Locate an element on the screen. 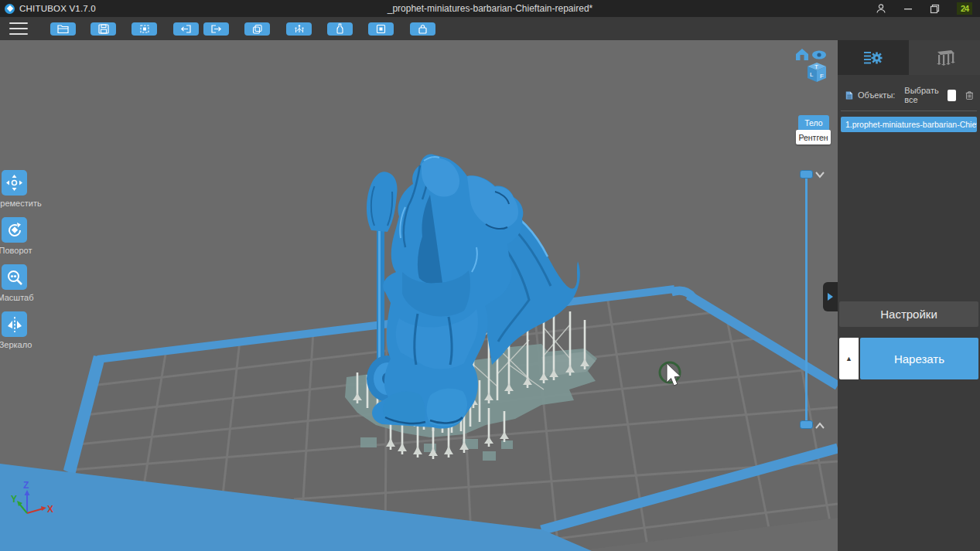 Image resolution: width=980 pixels, height=551 pixels. render-body-button: Тело is located at coordinates (814, 122).